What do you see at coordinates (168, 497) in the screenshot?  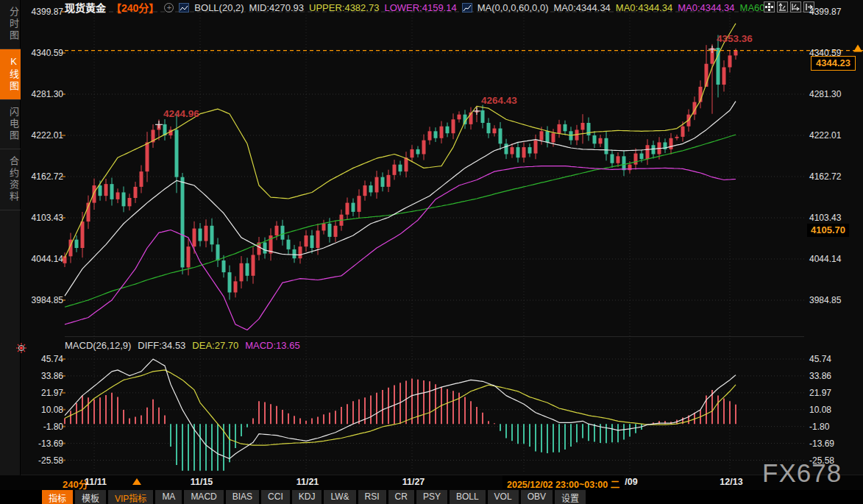 I see `toolbar-button-MA: MA` at bounding box center [168, 497].